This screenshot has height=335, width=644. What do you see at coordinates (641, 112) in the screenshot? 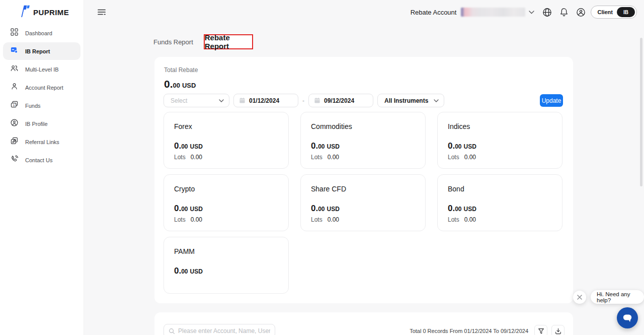
I see `vertical-scrollbar-thumb` at bounding box center [641, 112].